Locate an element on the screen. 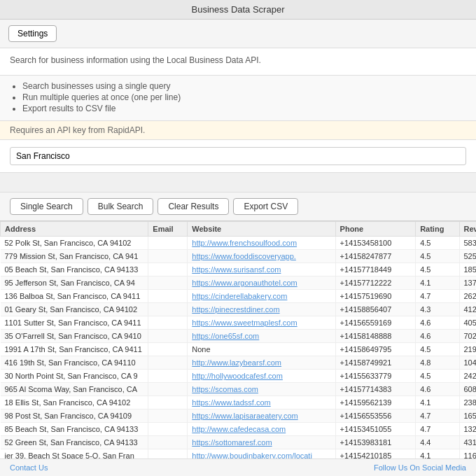 The image size is (476, 476). table-cell: +14156559169 is located at coordinates (375, 323).